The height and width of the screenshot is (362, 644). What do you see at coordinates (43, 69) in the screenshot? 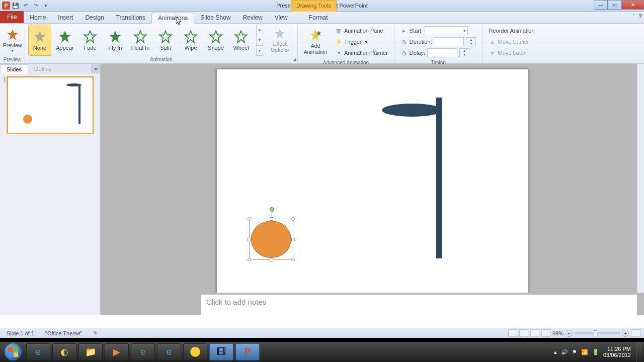
I see `outline-tab: Outline` at bounding box center [43, 69].